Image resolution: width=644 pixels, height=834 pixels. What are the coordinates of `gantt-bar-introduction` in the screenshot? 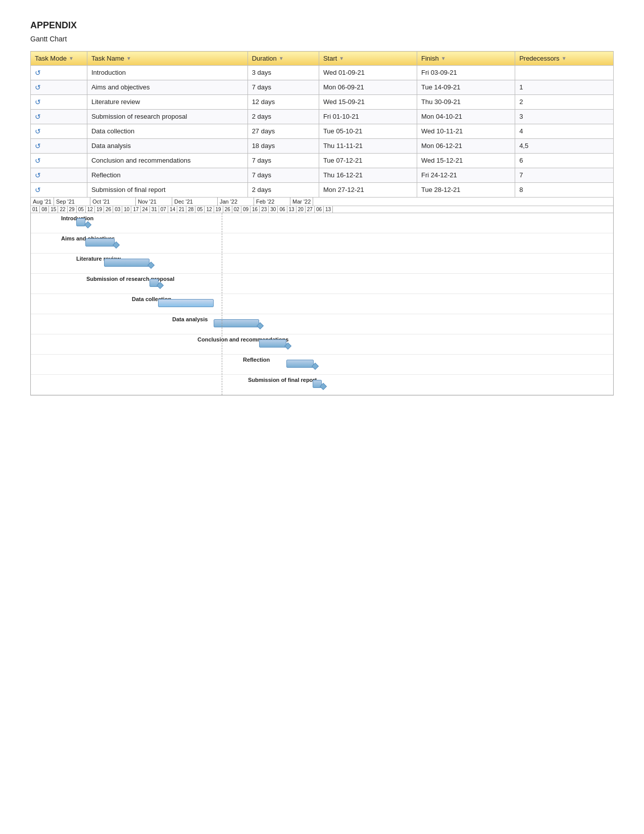 It's located at (81, 222).